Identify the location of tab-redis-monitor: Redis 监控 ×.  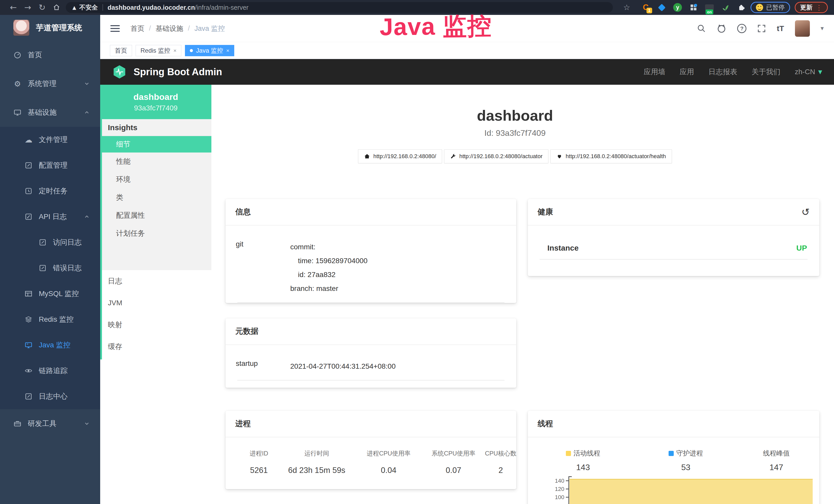
(158, 51).